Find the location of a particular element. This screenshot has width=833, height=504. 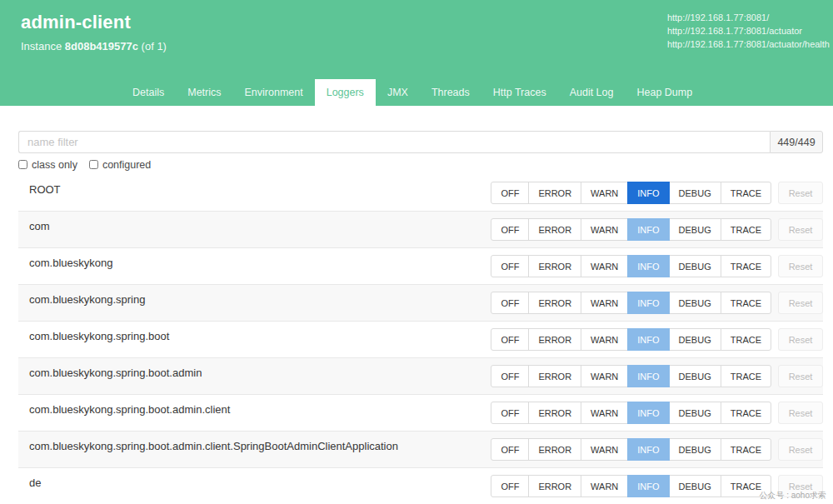

checkbox-label: configured is located at coordinates (127, 165).